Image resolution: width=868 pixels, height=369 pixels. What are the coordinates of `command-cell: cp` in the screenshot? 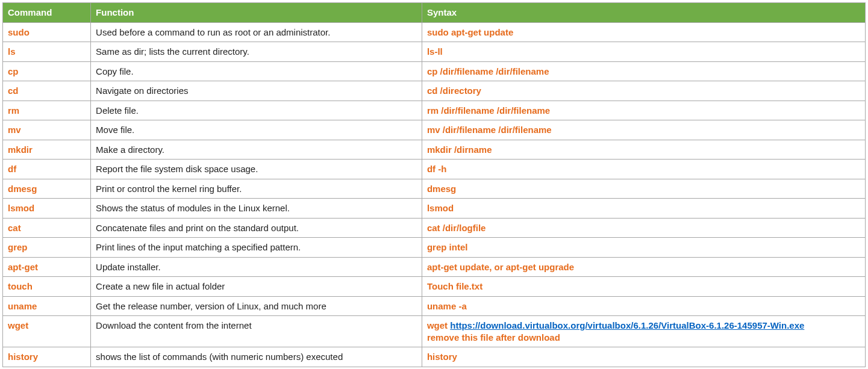 It's located at (47, 71).